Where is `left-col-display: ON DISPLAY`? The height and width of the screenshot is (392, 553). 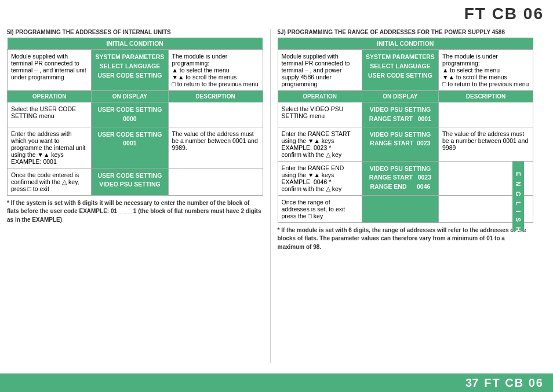 left-col-display: ON DISPLAY is located at coordinates (130, 97).